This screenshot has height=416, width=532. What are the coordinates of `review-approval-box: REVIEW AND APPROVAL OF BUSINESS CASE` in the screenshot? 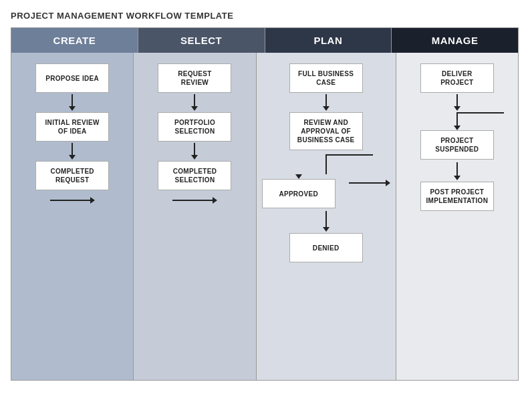 It's located at (326, 131).